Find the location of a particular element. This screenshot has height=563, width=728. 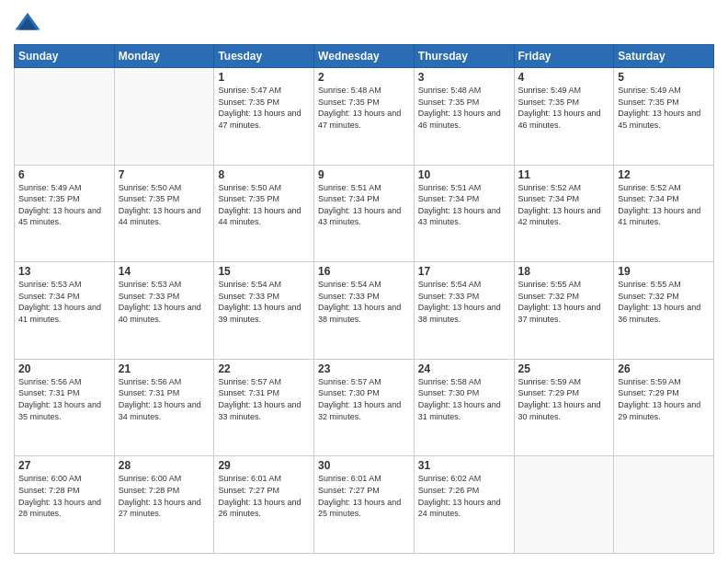

calendar-cell: 6Sunrise: 5:49 AM Sunset: 7:35 PM Daylig… is located at coordinates (64, 213).